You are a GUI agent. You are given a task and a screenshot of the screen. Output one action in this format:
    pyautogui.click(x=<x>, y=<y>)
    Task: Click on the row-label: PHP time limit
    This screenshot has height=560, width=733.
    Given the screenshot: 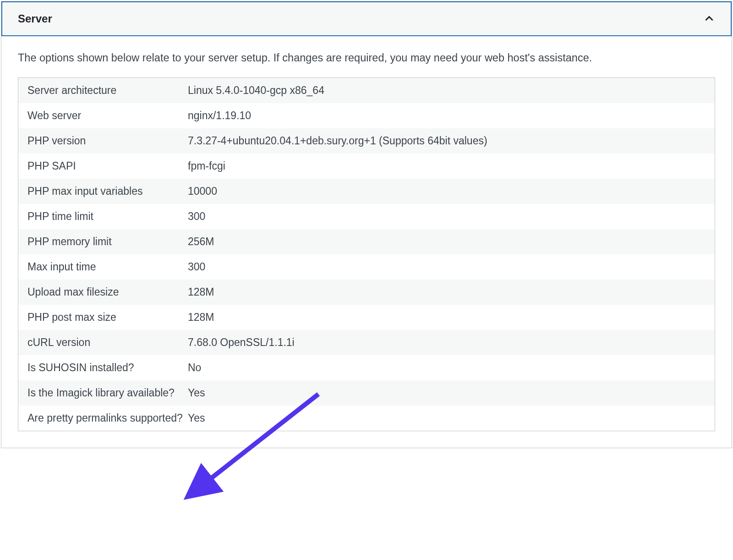 What is the action you would take?
    pyautogui.click(x=108, y=216)
    